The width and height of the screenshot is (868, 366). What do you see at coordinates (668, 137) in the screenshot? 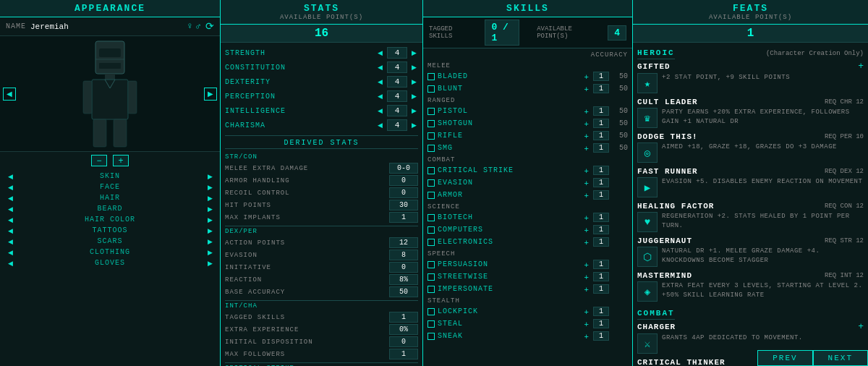
I see `feat-name: DODGE THIS!` at bounding box center [668, 137].